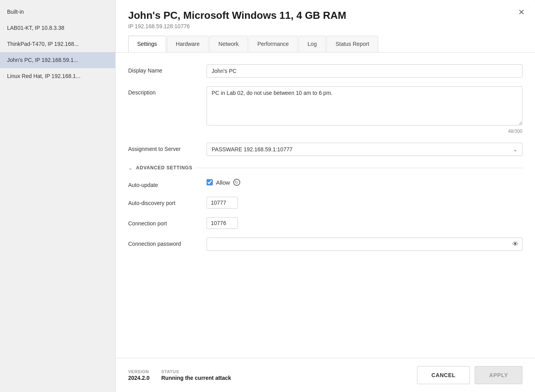  Describe the element at coordinates (223, 183) in the screenshot. I see `allow-label: Allow` at that location.